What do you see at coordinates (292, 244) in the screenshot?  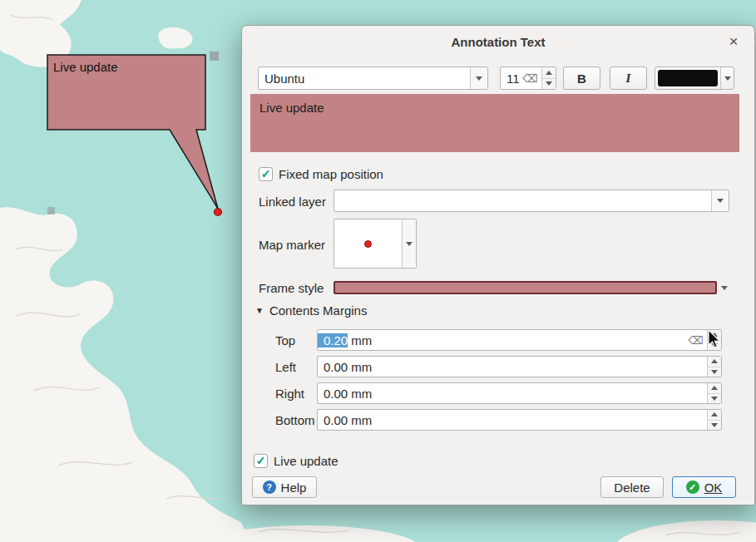 I see `map-marker-label: Map marker` at bounding box center [292, 244].